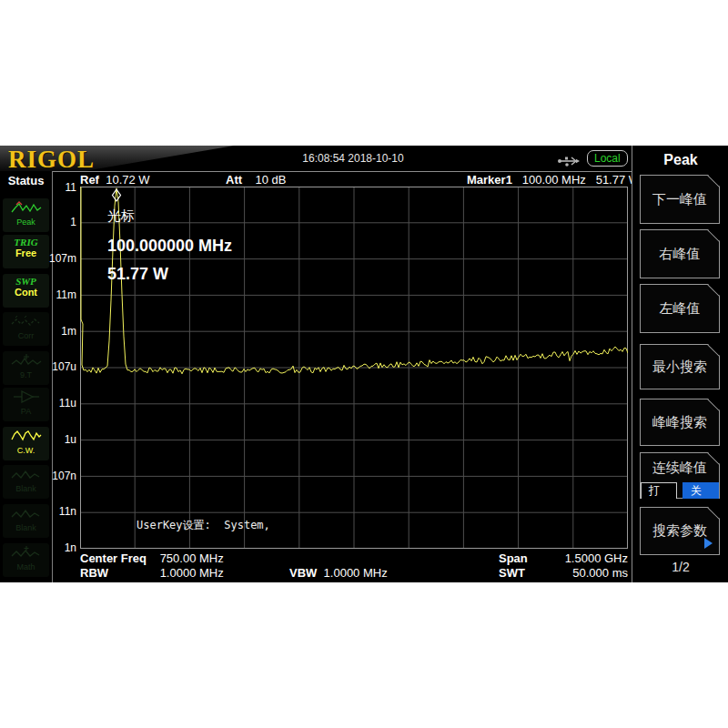  Describe the element at coordinates (490, 180) in the screenshot. I see `marker-label: Marker1` at that location.